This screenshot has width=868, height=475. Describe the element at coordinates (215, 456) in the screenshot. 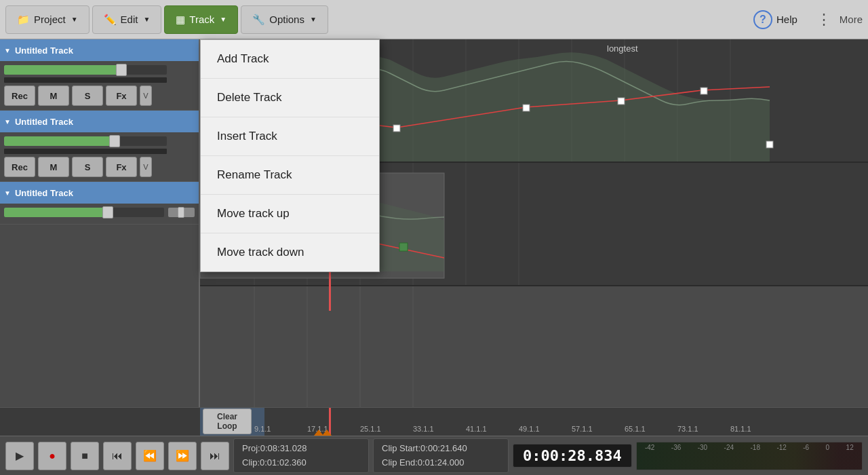

I see `end-icon: ⏭` at that location.